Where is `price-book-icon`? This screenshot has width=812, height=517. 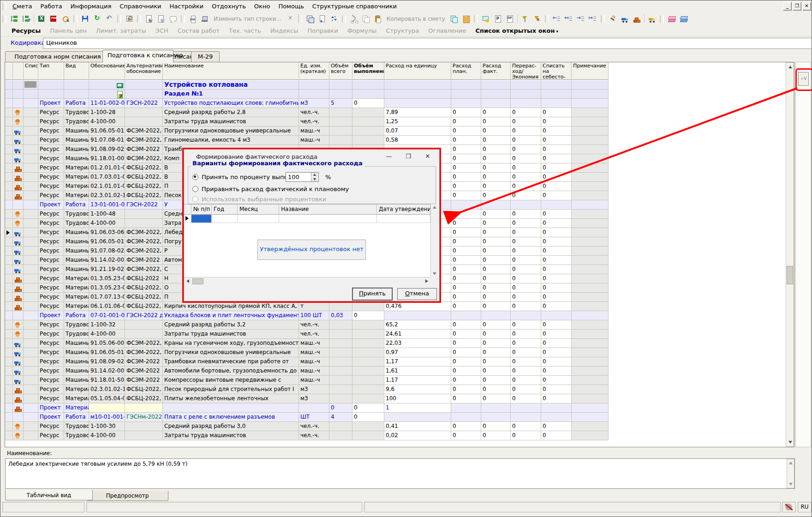
price-book-icon is located at coordinates (486, 19).